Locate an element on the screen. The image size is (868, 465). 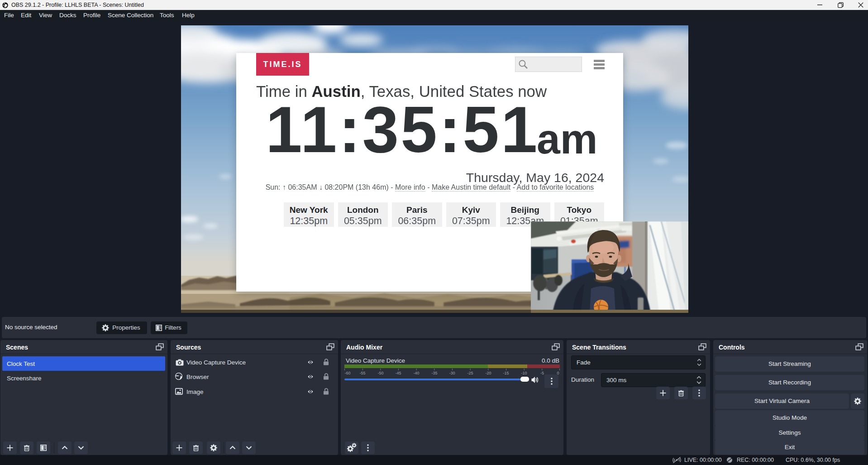
svg-text: -20 is located at coordinates (488, 373).